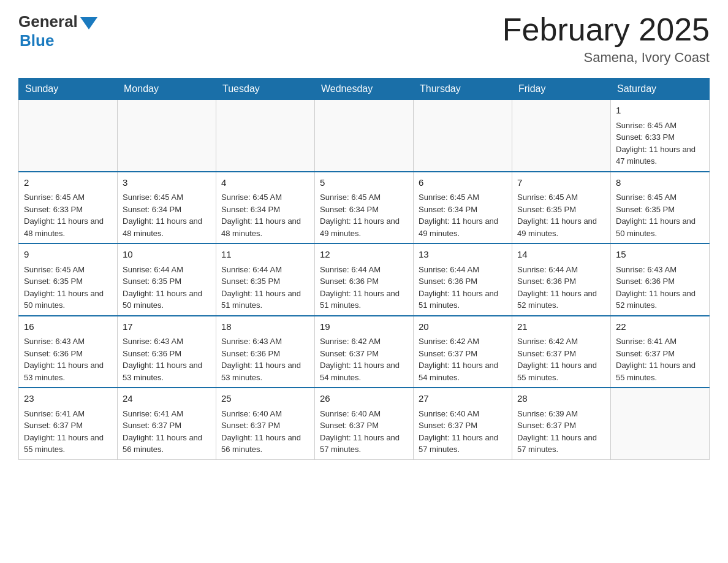  What do you see at coordinates (69, 352) in the screenshot?
I see `calendar-day-cell: 16Sunrise: 6:43 AM Sunset: 6:36 PM Dayli…` at bounding box center [69, 352].